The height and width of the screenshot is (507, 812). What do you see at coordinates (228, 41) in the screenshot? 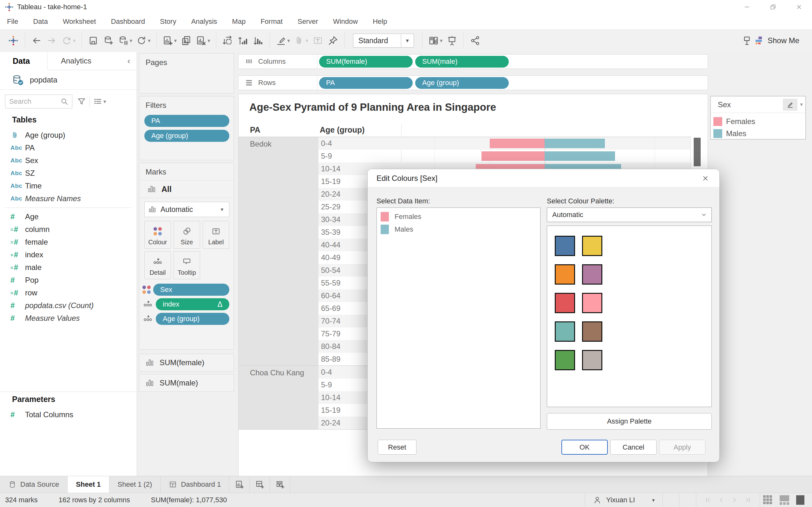
I see `swap-rows-columns-icon` at bounding box center [228, 41].